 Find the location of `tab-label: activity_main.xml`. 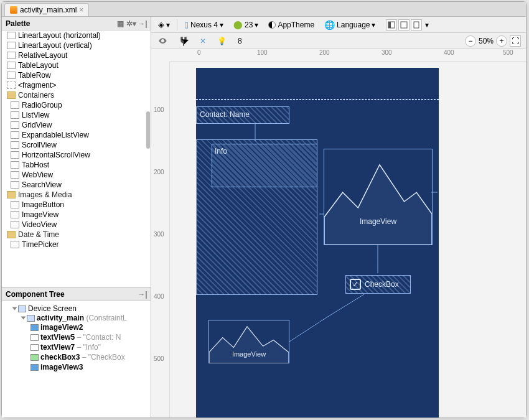

tab-label: activity_main.xml is located at coordinates (49, 10).